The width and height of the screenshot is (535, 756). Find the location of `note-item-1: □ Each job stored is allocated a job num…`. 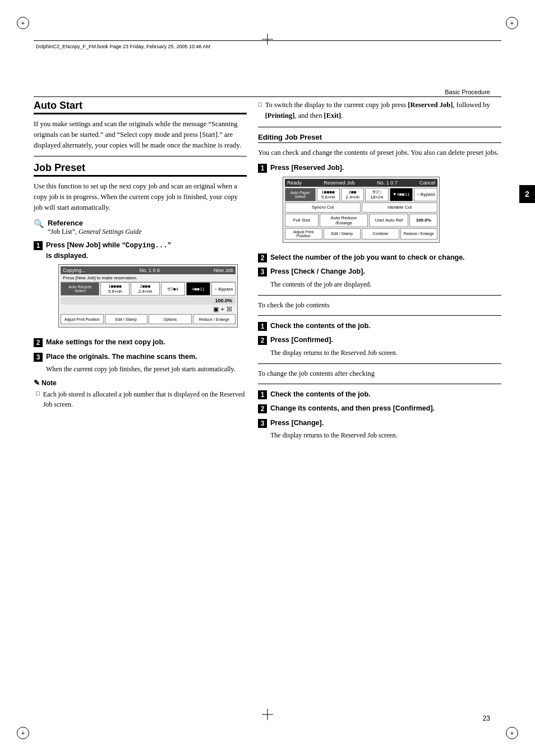

note-item-1: □ Each job stored is allocated a job num… is located at coordinates (140, 399).